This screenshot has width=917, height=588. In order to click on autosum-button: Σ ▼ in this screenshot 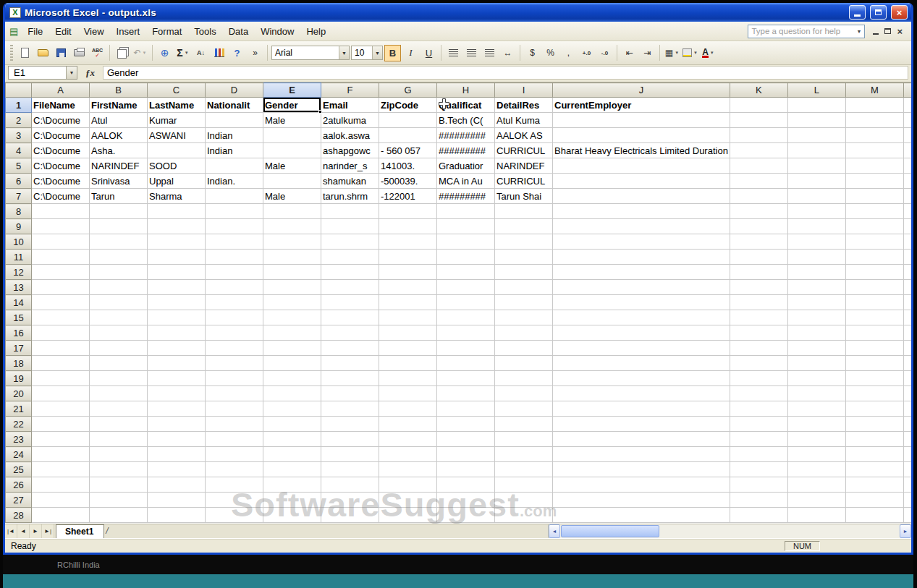, I will do `click(182, 54)`.